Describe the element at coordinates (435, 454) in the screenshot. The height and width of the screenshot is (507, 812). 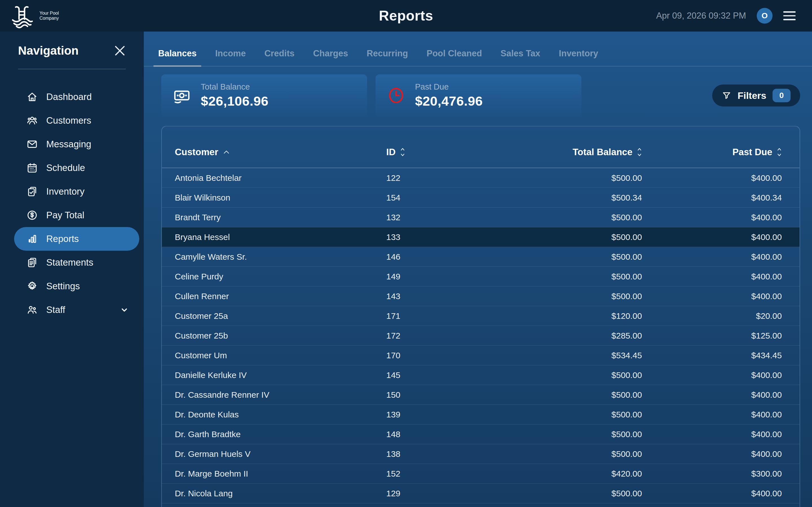
I see `customer-id-cell: 138` at that location.